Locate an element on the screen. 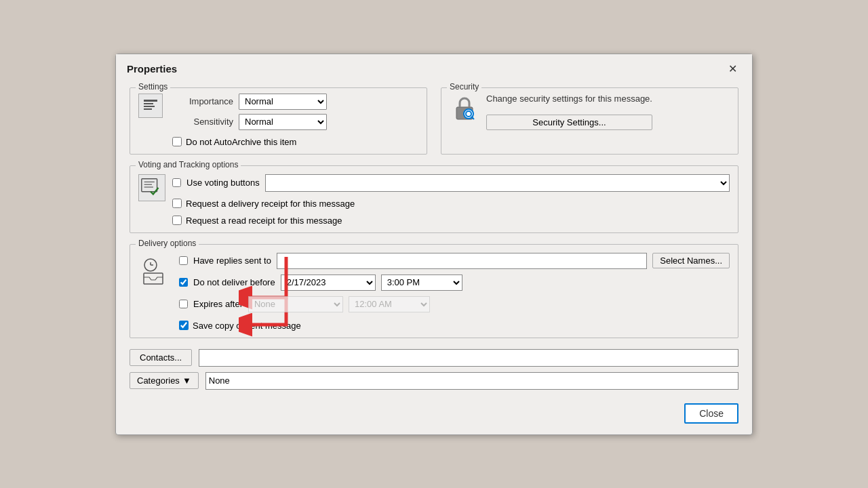  sensitivity-select: Normal Personal Private Confidential is located at coordinates (283, 122).